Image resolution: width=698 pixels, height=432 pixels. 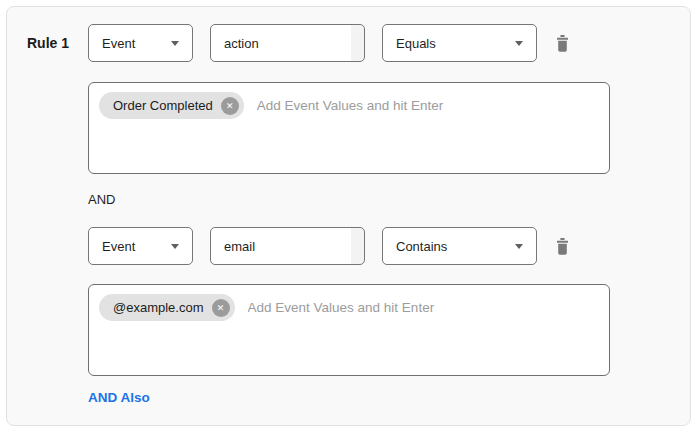 I want to click on condition-2-property-input, so click(x=288, y=246).